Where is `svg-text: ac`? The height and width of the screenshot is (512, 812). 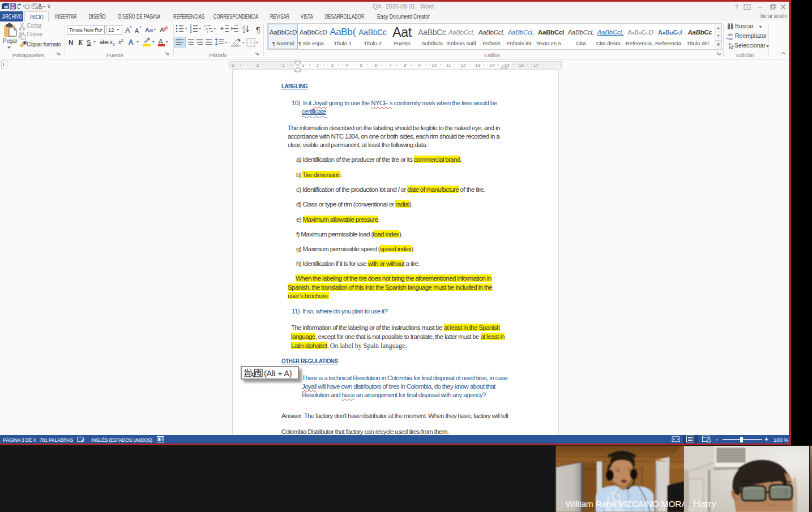
svg-text: ac is located at coordinates (730, 38).